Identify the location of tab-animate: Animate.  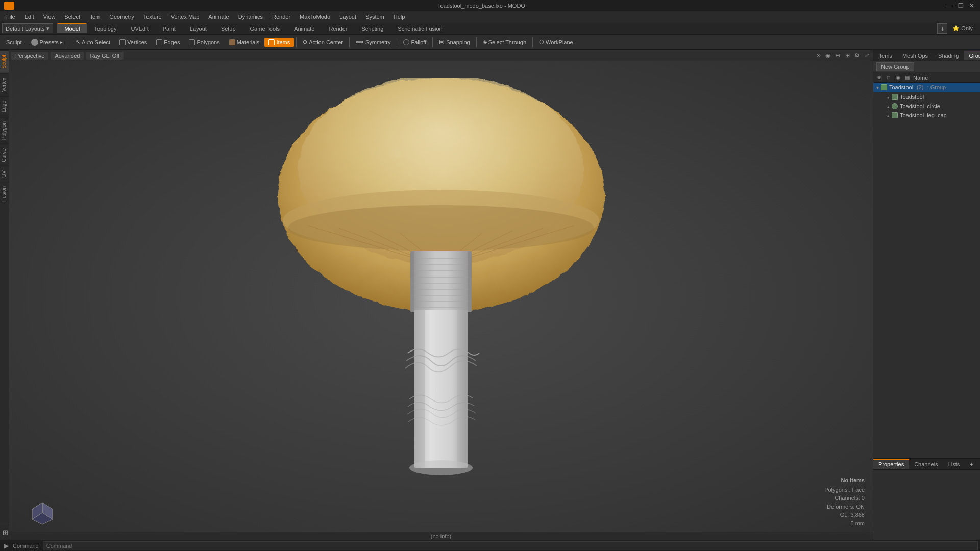
(304, 29).